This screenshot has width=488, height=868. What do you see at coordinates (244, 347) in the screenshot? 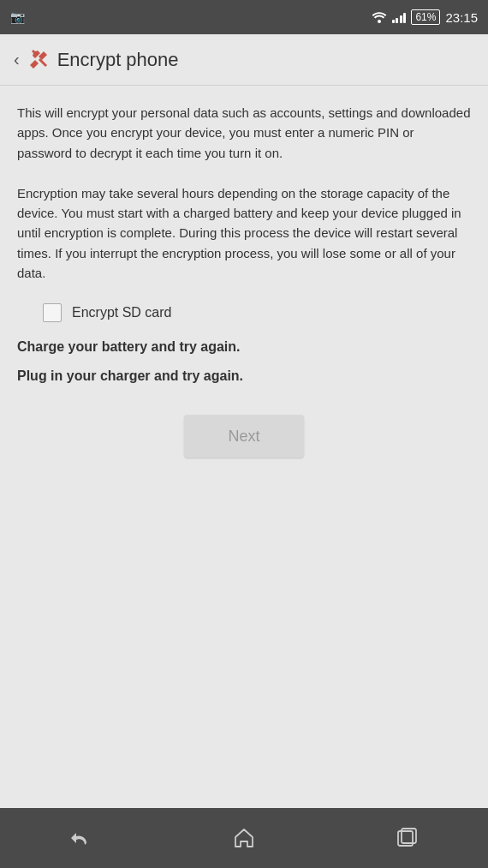
I see `charge-battery-warning: Charge your battery and try again.` at bounding box center [244, 347].